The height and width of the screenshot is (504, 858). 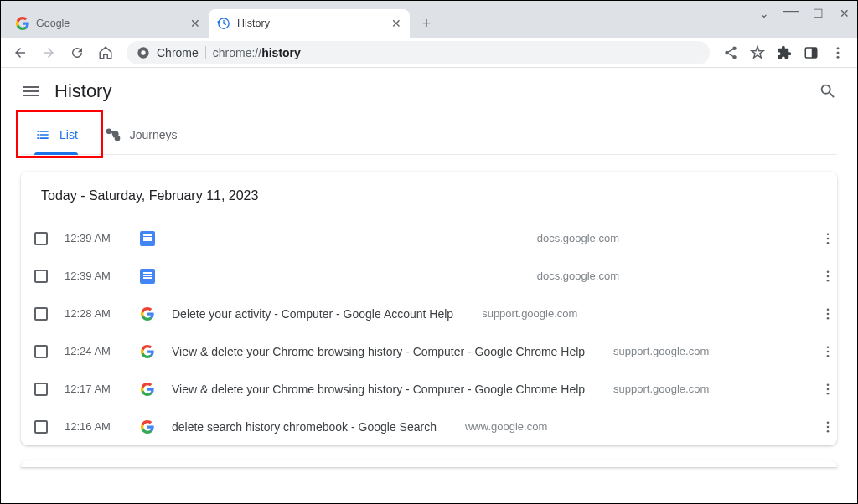 What do you see at coordinates (154, 135) in the screenshot?
I see `tab-label: Journeys` at bounding box center [154, 135].